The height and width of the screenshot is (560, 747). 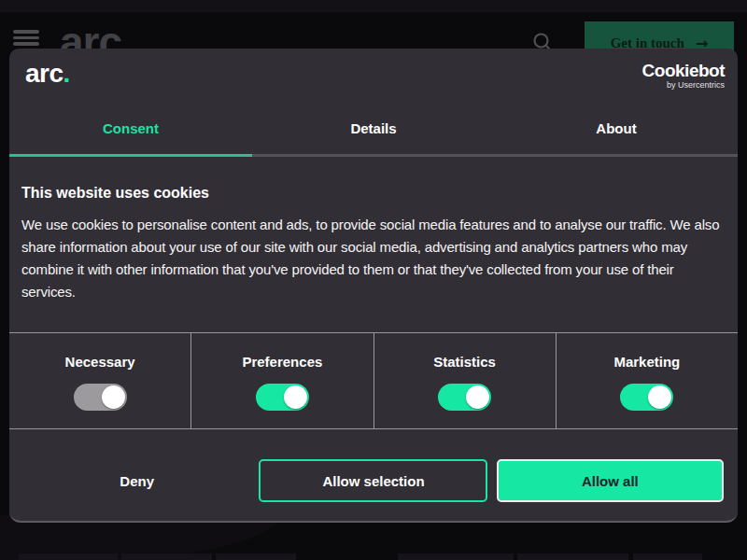 What do you see at coordinates (684, 76) in the screenshot?
I see `cookiebot-brand: Cookiebot by Usercentrics` at bounding box center [684, 76].